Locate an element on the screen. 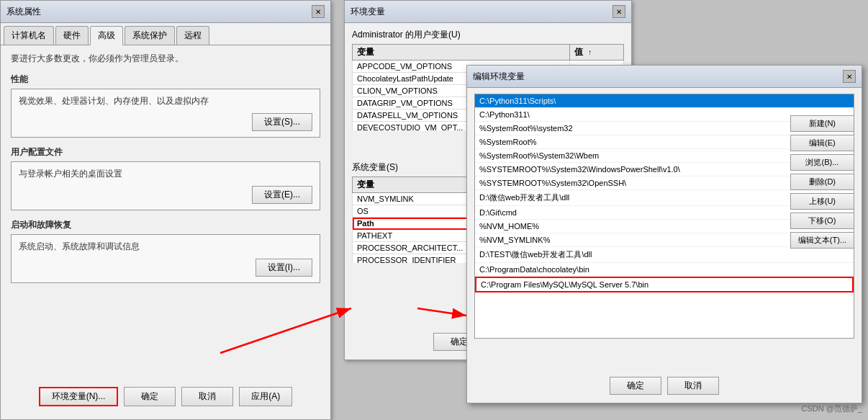 The width and height of the screenshot is (868, 420). edit-env-btns: 新建(N) 编辑(E) 浏览(B)... 删除(D) 上移(U) 下移(O) 编… is located at coordinates (822, 182).